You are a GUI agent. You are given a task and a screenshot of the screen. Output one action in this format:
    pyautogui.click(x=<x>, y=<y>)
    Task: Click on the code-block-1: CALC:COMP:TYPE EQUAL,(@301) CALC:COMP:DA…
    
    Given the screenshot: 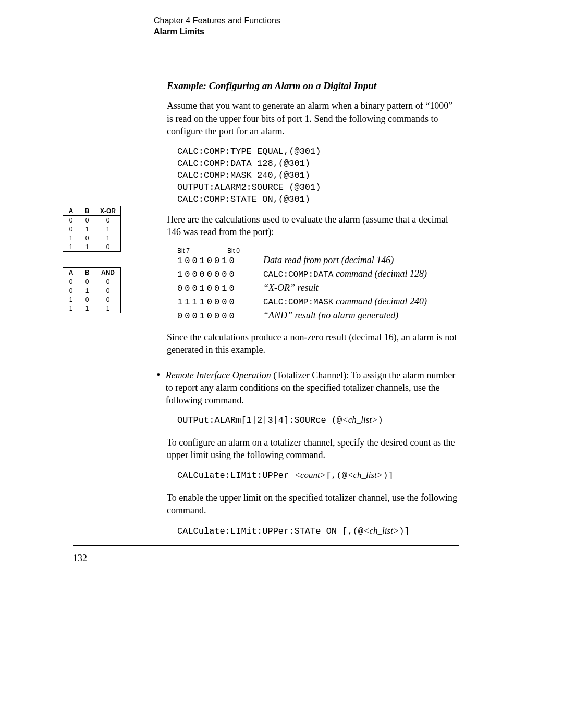 What is the action you would take?
    pyautogui.click(x=318, y=176)
    